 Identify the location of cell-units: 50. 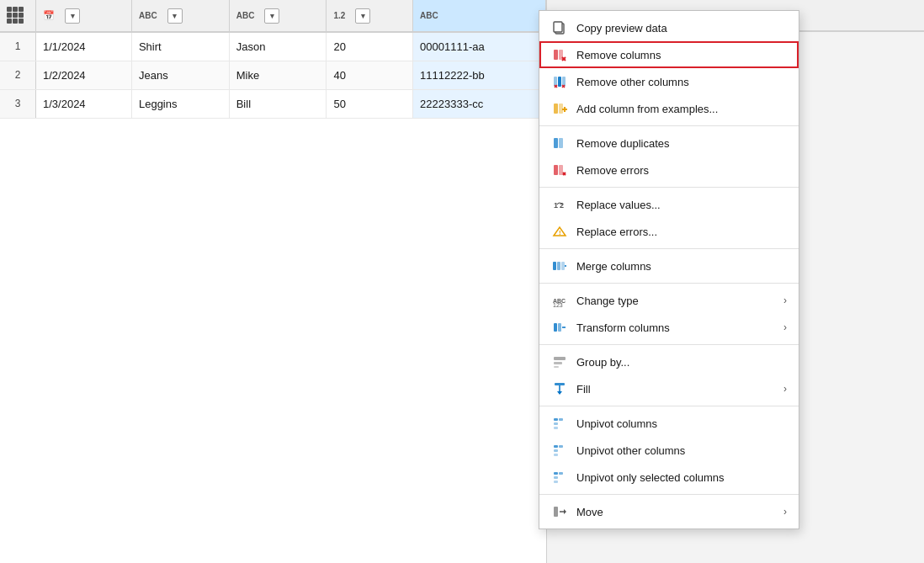
(370, 104).